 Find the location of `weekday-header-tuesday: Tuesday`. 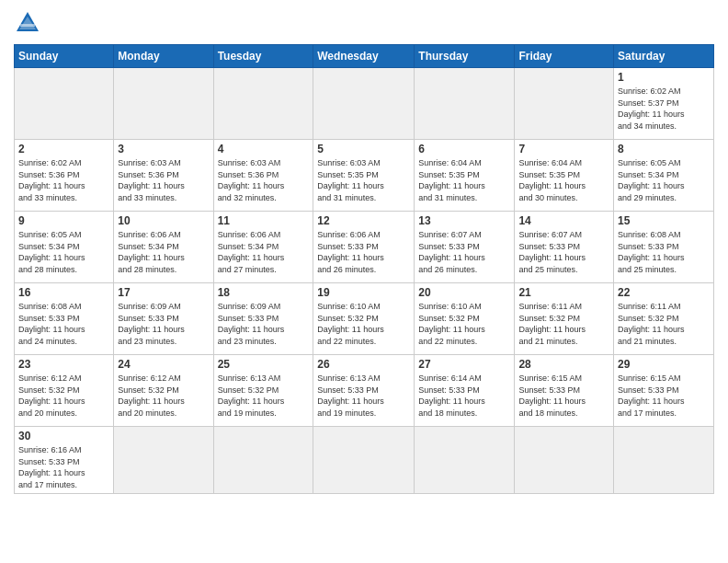

weekday-header-tuesday: Tuesday is located at coordinates (263, 57).